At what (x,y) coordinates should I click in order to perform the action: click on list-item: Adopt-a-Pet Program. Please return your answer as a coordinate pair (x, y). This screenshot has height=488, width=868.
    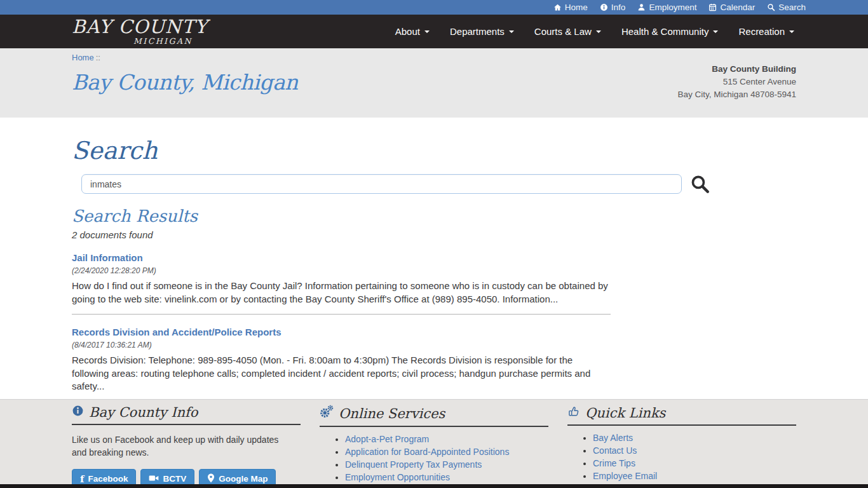
    Looking at the image, I should click on (447, 439).